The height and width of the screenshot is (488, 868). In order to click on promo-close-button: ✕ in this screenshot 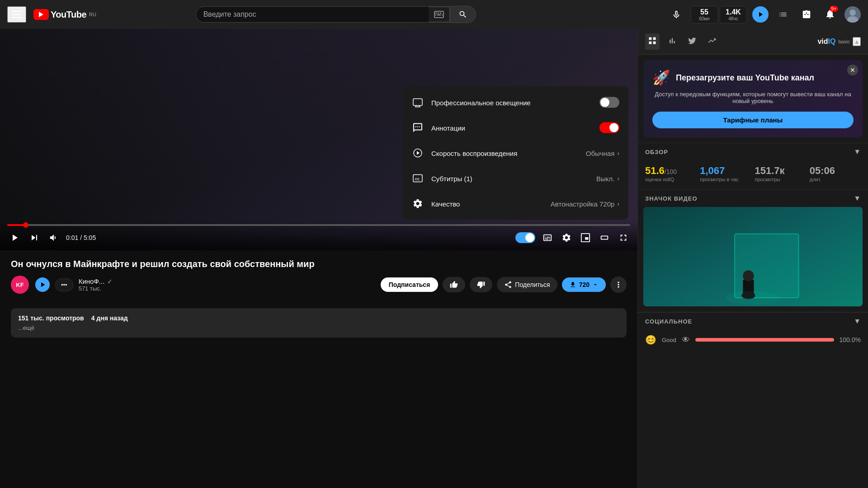, I will do `click(853, 70)`.